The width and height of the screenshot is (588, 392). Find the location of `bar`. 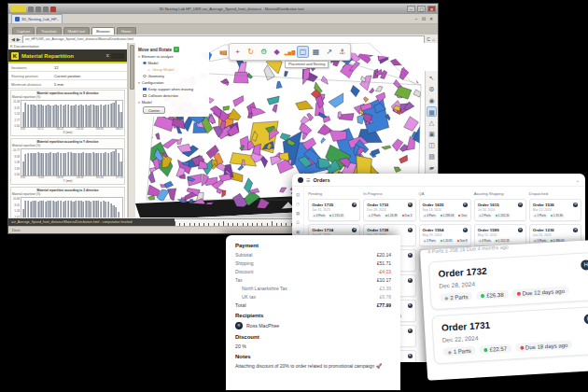

bar is located at coordinates (120, 119).